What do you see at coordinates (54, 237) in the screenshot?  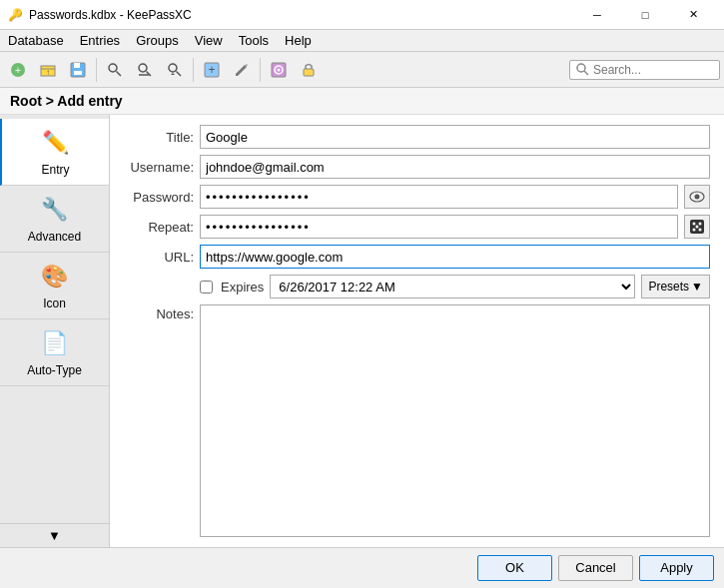 I see `sidebar-label-advanced: Advanced` at bounding box center [54, 237].